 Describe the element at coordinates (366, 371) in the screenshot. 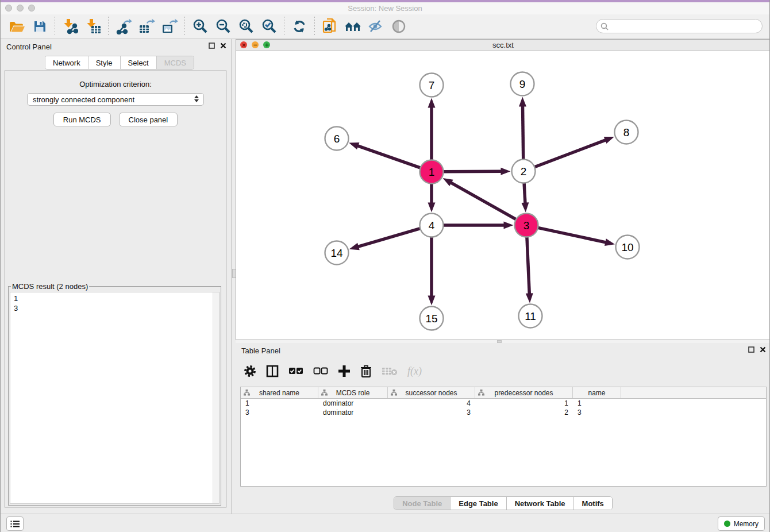

I see `delete-column-trash-icon` at that location.